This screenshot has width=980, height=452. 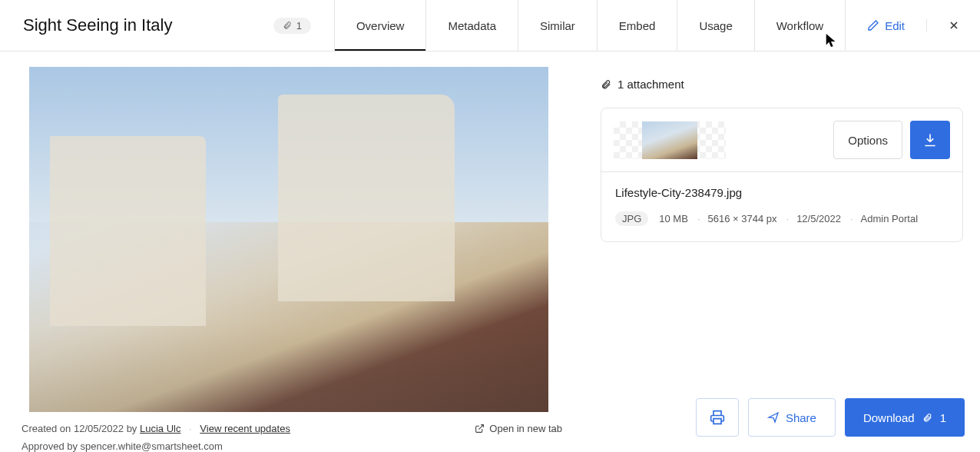 What do you see at coordinates (300, 26) in the screenshot?
I see `attachment-count-value: 1` at bounding box center [300, 26].